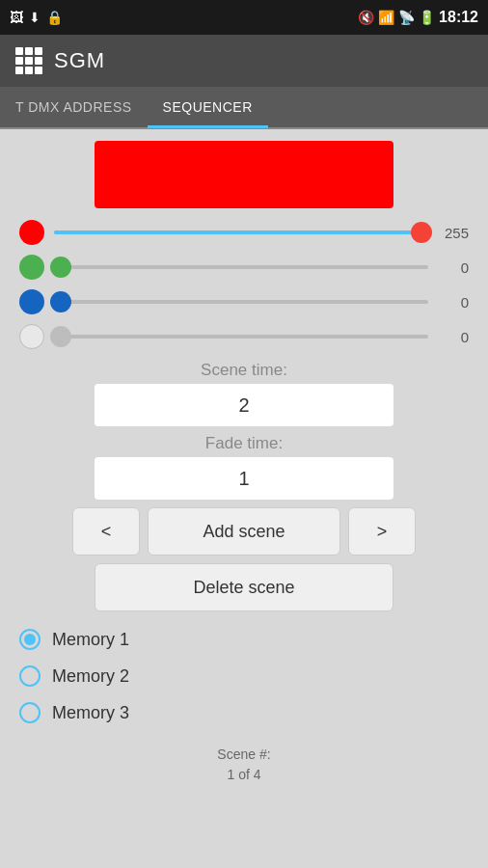 Image resolution: width=488 pixels, height=868 pixels. What do you see at coordinates (73, 107) in the screenshot?
I see `tab-dmx-address: T DMX ADDRESS` at bounding box center [73, 107].